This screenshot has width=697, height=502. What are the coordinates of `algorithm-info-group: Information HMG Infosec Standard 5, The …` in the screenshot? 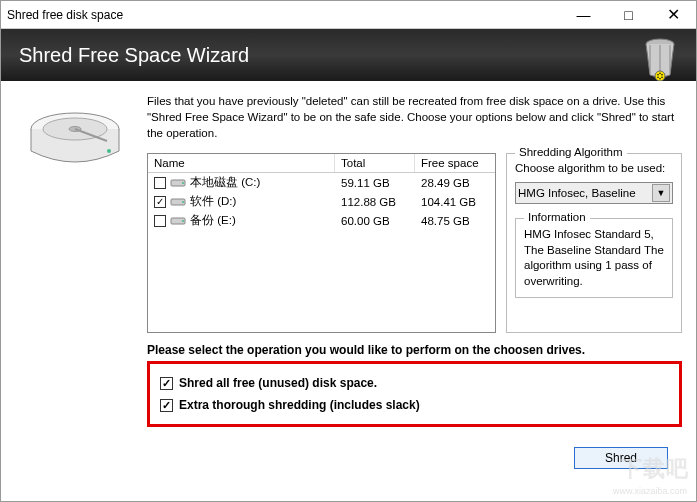 It's located at (594, 258).